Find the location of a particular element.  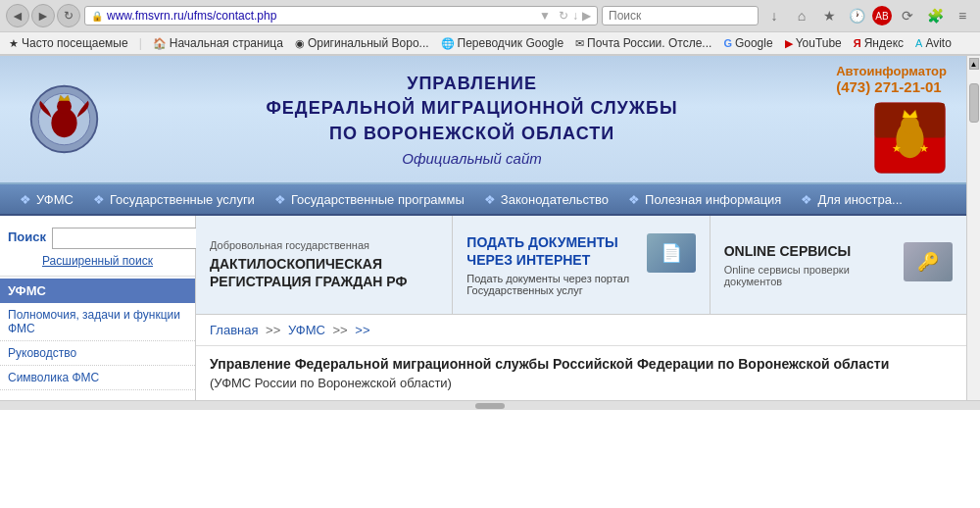

feature-title-online: ONLINE СЕРВИСЫ is located at coordinates (811, 251).